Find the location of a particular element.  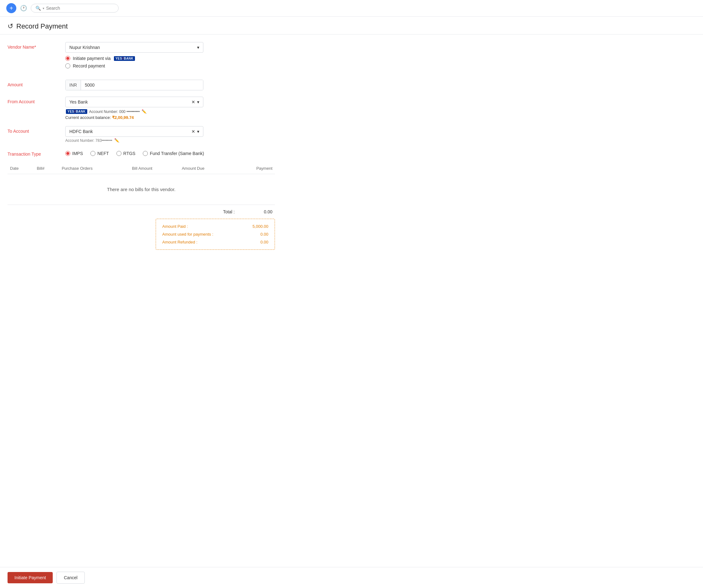

search-input is located at coordinates (78, 8).